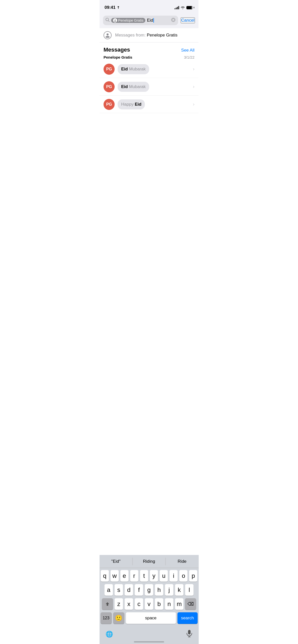 The width and height of the screenshot is (298, 644). Describe the element at coordinates (184, 8) in the screenshot. I see `status-icons` at that location.